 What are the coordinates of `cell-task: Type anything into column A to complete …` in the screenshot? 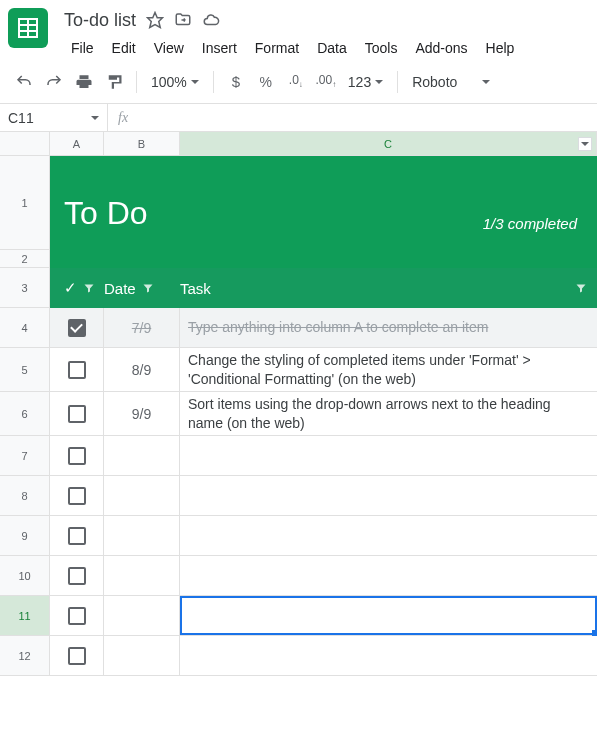 It's located at (388, 328).